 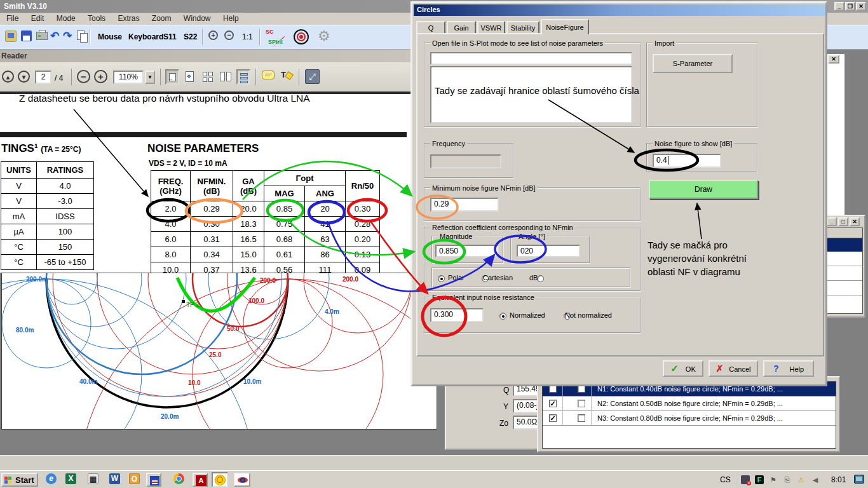 What do you see at coordinates (274, 37) in the screenshot?
I see `sc-spint-icon: SC SPInt` at bounding box center [274, 37].